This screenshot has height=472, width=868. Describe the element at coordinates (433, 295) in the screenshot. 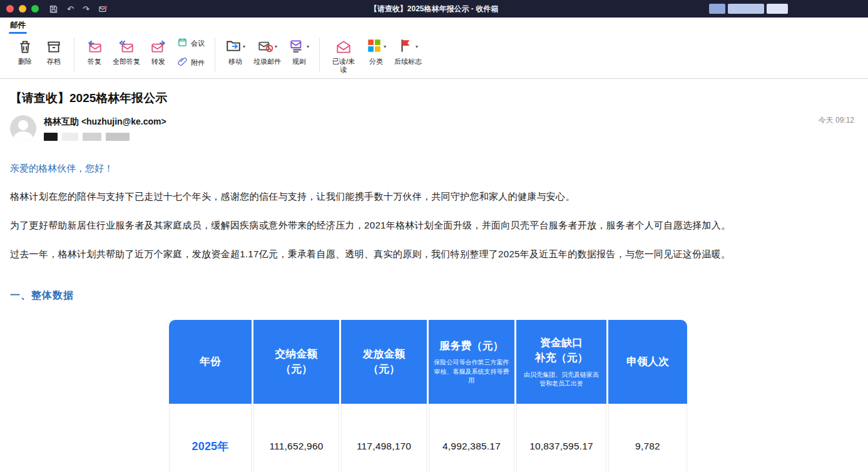

I see `section-title: 一、整体数据` at that location.